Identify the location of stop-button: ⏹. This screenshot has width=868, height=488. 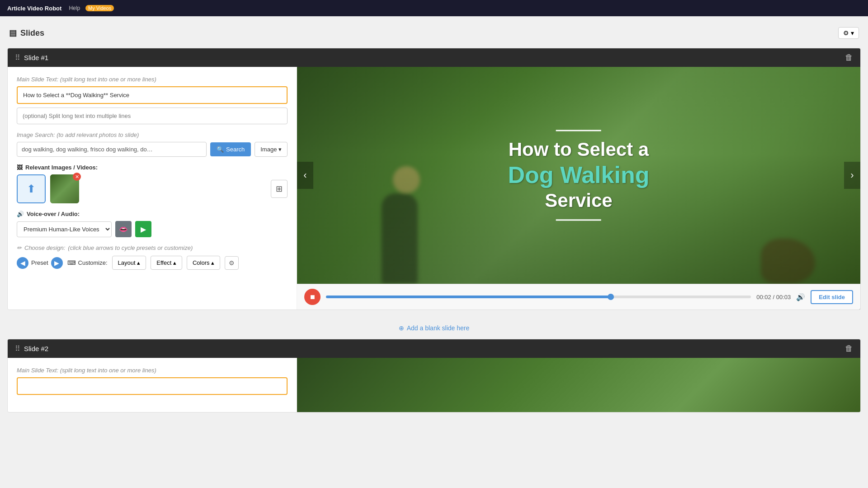
(312, 297).